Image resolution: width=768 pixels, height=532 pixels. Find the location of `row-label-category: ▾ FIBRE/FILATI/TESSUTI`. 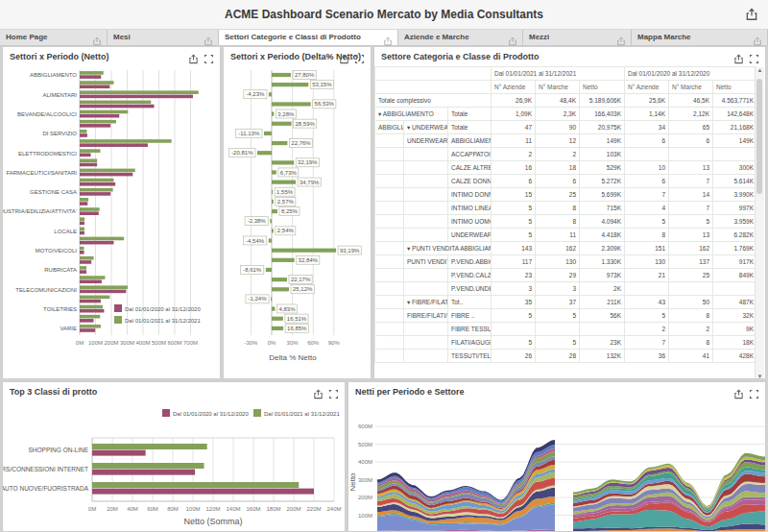

row-label-category: ▾ FIBRE/FILATI/TESSUTI is located at coordinates (426, 302).